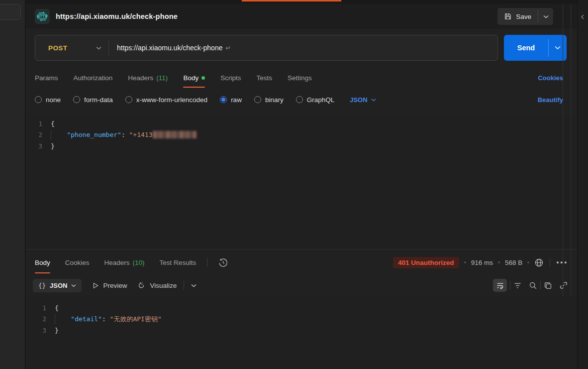  Describe the element at coordinates (269, 100) in the screenshot. I see `radio-binary: binary` at that location.